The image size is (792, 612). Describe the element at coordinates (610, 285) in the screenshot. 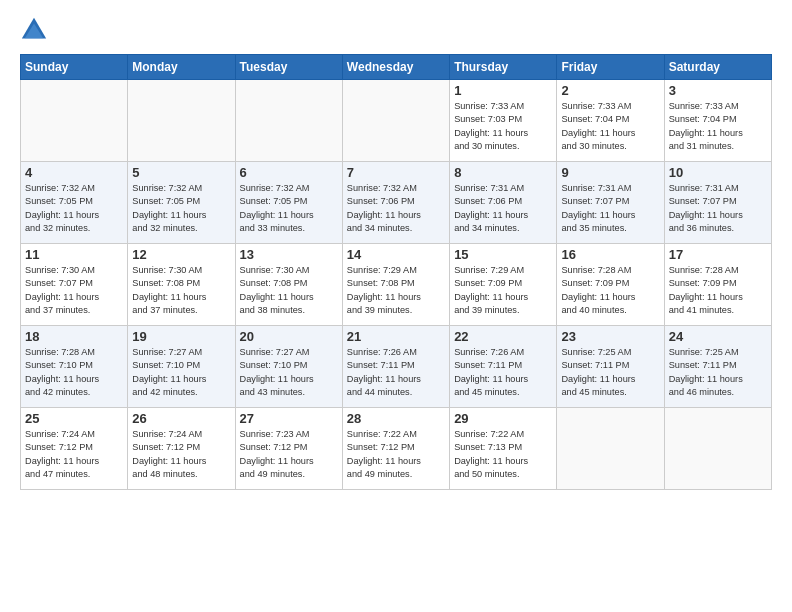

I see `calendar-cell: 16Sunrise: 7:28 AM Sunset: 7:09 PM Dayli…` at that location.